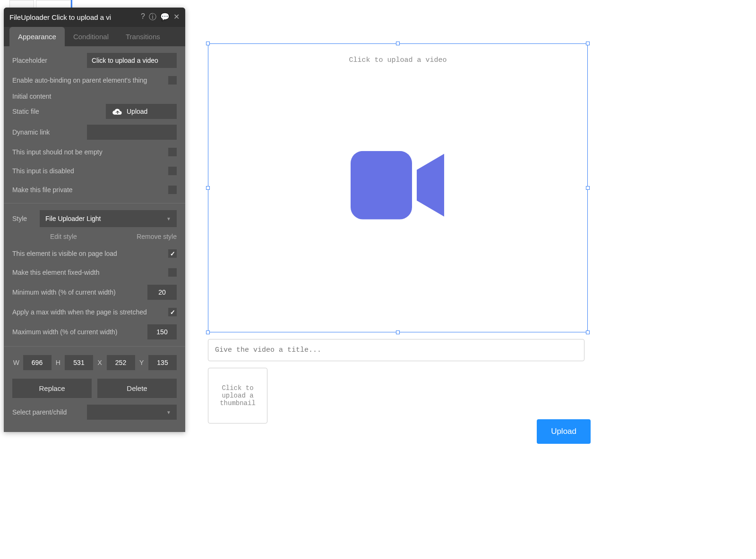 This screenshot has width=756, height=559. What do you see at coordinates (157, 237) in the screenshot?
I see `remove-style-link: Remove style` at bounding box center [157, 237].